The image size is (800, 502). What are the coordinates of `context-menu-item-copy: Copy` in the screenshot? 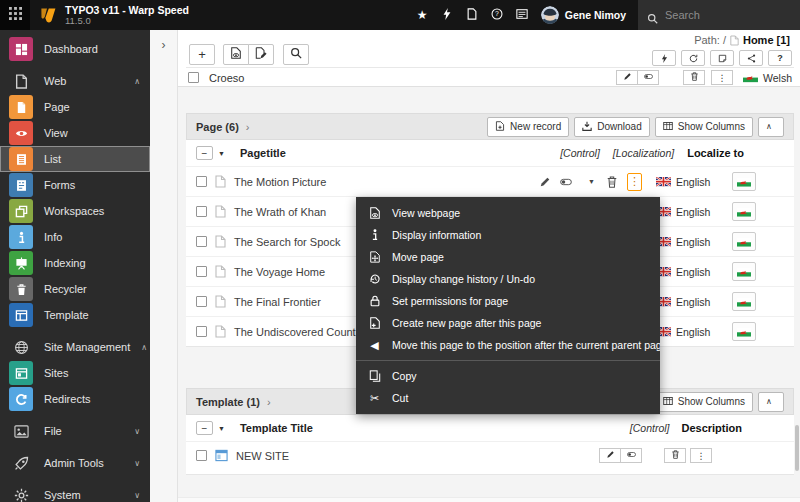 It's located at (508, 376).